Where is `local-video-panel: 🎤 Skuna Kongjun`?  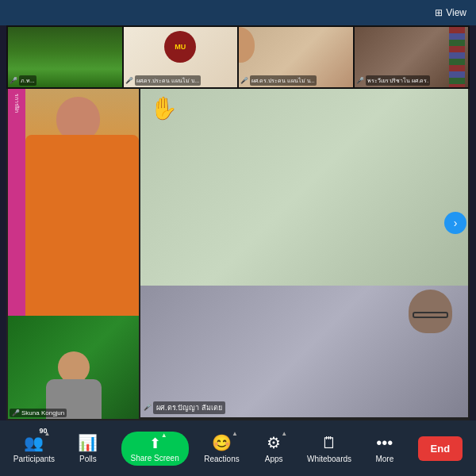
local-video-panel: 🎤 Skuna Kongjun is located at coordinates (73, 367).